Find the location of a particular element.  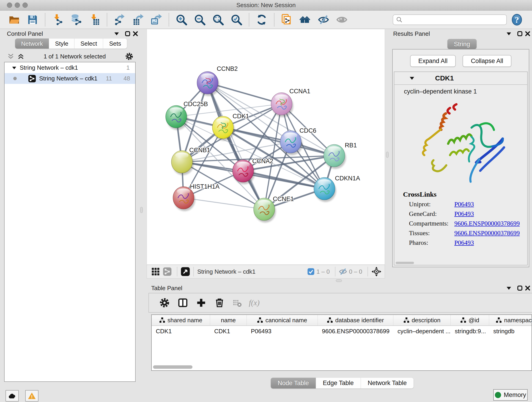

new-network-from-selection-icon is located at coordinates (287, 20).